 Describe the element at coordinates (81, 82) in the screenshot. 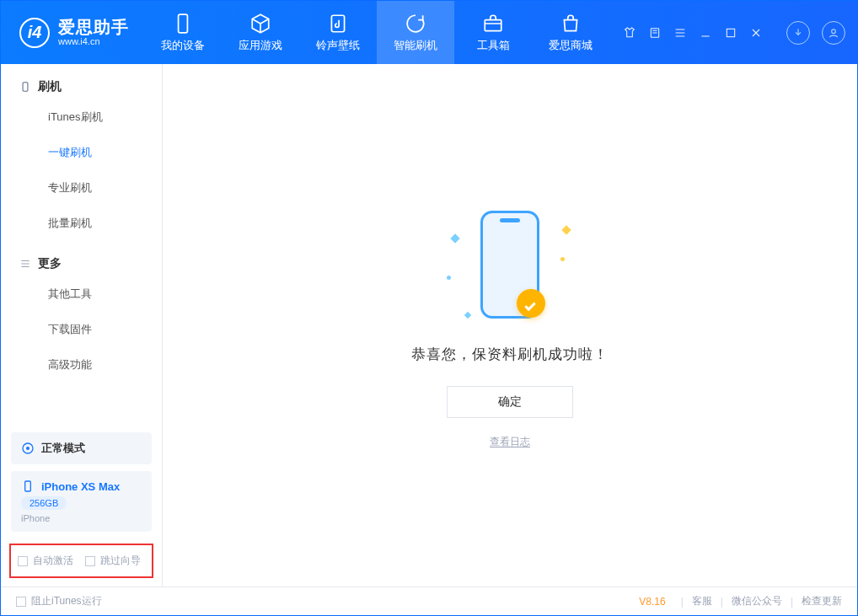

I see `sidebar-group-flash: 刷机` at that location.